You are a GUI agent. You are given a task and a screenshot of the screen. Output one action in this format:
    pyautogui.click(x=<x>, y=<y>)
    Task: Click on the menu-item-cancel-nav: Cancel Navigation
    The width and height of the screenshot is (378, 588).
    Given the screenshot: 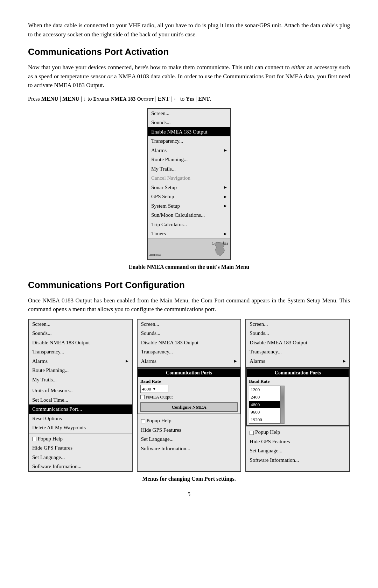 What is the action you would take?
    pyautogui.click(x=189, y=178)
    